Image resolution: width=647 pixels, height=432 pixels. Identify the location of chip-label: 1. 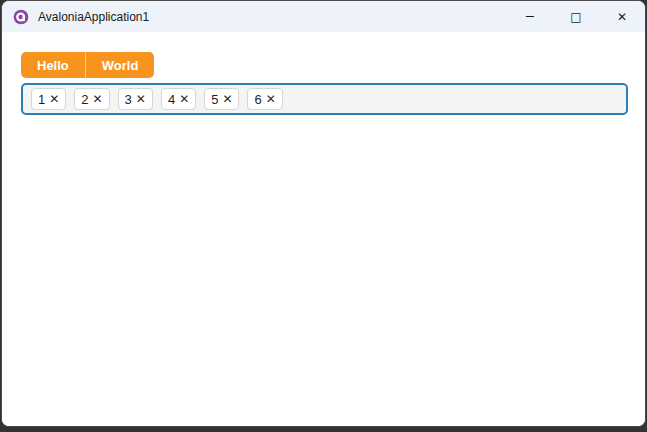
(42, 100).